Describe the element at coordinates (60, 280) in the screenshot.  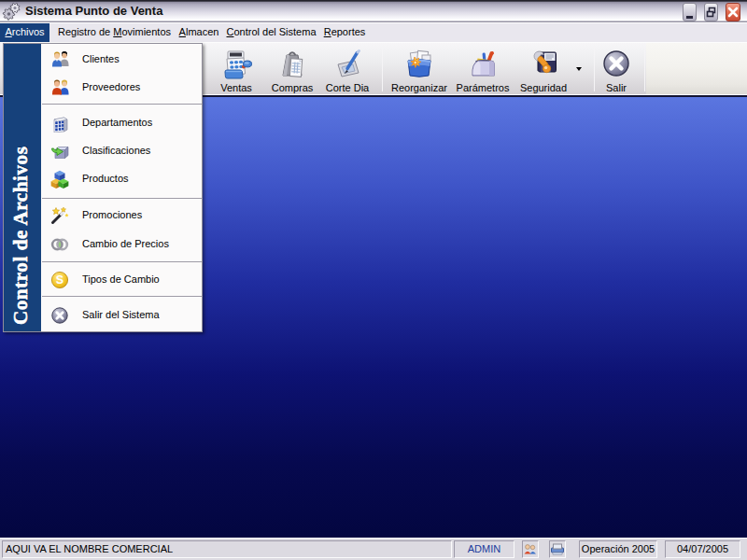
I see `svg-text: S` at that location.